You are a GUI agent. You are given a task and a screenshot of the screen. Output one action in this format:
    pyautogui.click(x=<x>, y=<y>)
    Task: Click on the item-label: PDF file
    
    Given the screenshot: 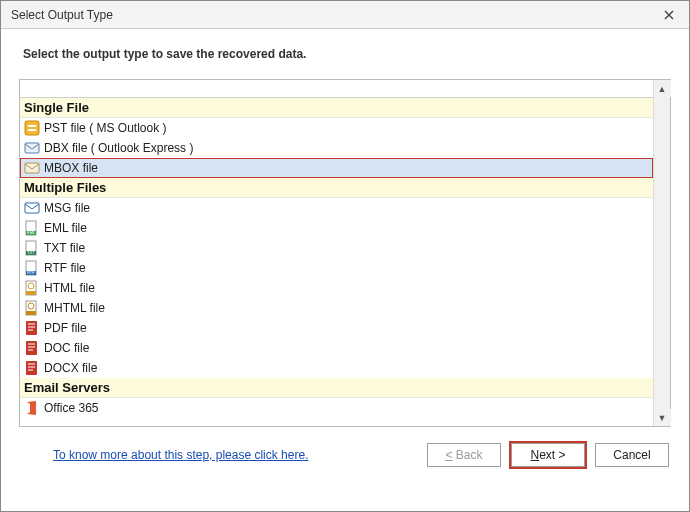 What is the action you would take?
    pyautogui.click(x=66, y=328)
    